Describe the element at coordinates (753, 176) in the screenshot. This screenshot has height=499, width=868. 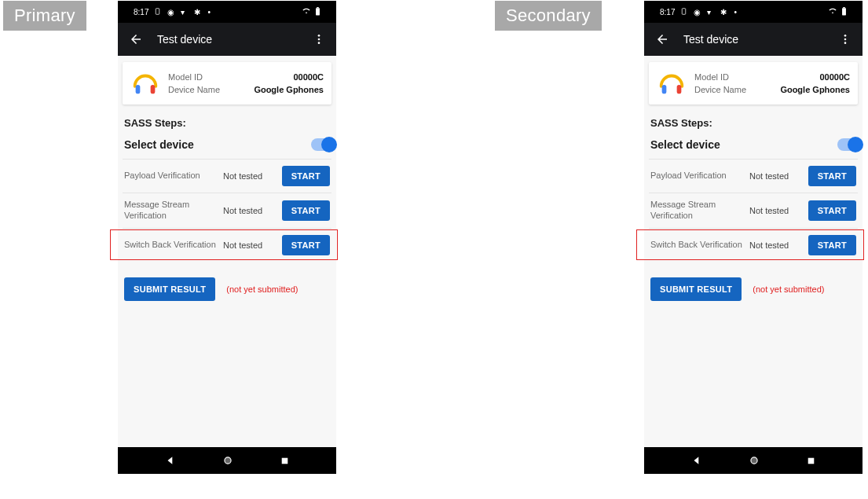
I see `test-row-payload: Payload Verification Not tested START` at that location.